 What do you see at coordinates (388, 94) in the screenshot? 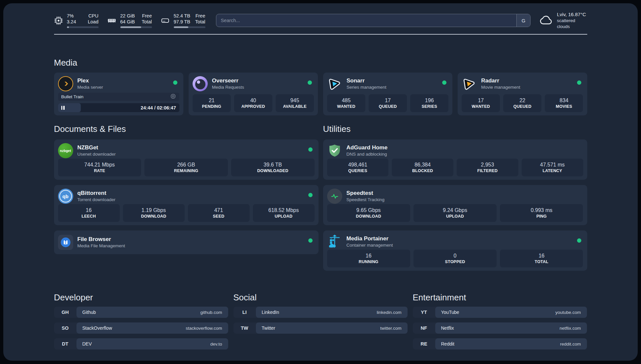
I see `sonarr-card: Sonarr Series management 485 WANTED 17 Q…` at bounding box center [388, 94].